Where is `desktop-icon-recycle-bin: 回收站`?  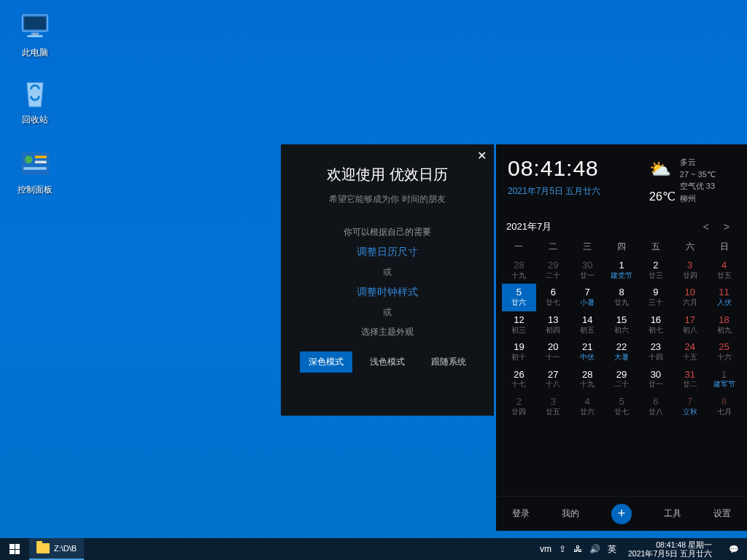
desktop-icon-recycle-bin: 回收站 is located at coordinates (35, 101).